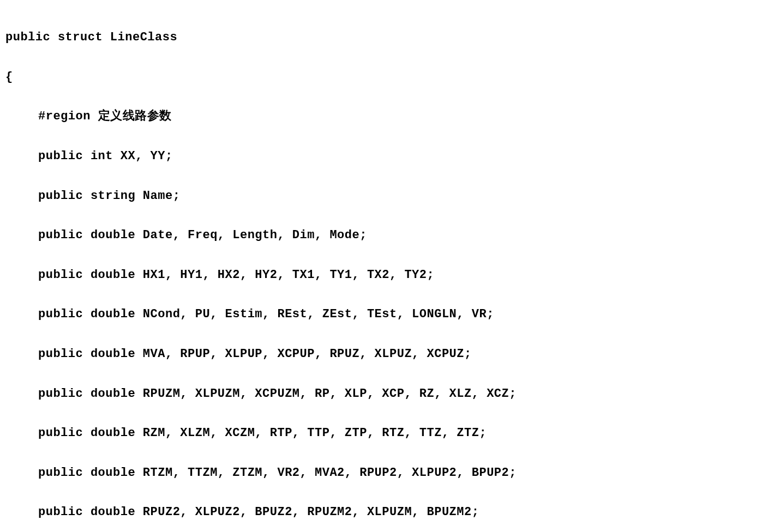  I want to click on code-line-2: {, so click(387, 77).